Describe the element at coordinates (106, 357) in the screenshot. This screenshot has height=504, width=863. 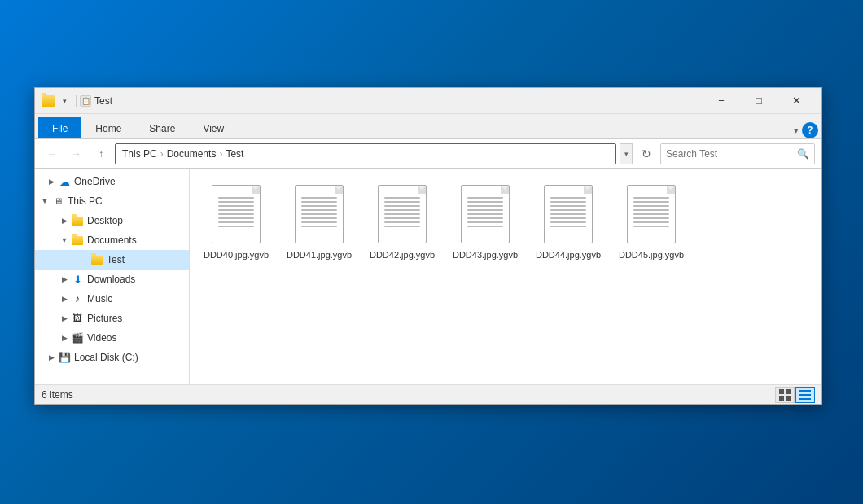
I see `sidebar-label-local-disk: Local Disk (C:)` at that location.